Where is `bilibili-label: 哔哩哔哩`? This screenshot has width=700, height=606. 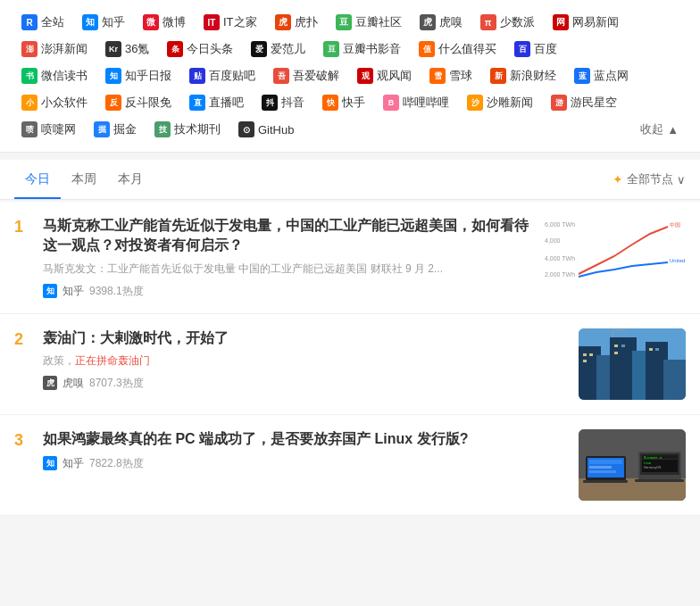 bilibili-label: 哔哩哔哩 is located at coordinates (426, 103).